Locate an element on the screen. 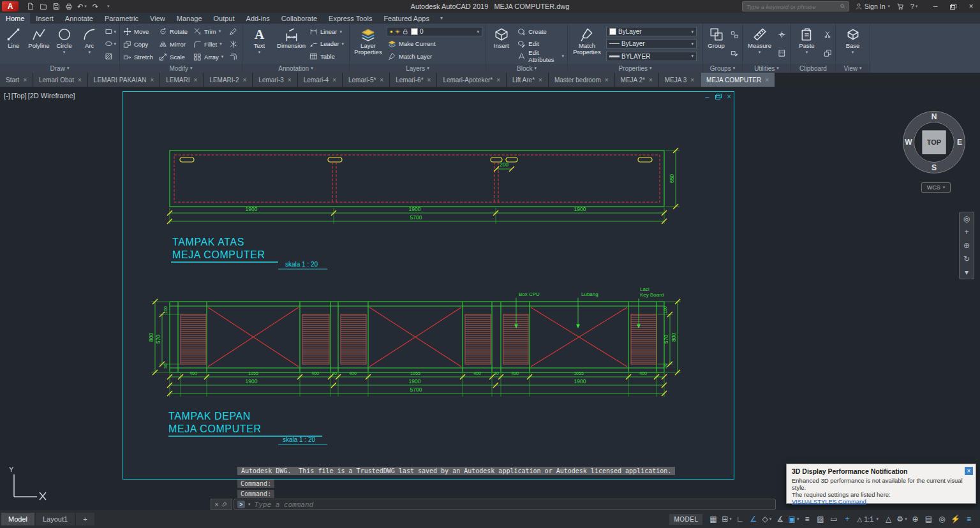 This screenshot has width=980, height=528. isolate-objects-icon: ◎ is located at coordinates (942, 519).